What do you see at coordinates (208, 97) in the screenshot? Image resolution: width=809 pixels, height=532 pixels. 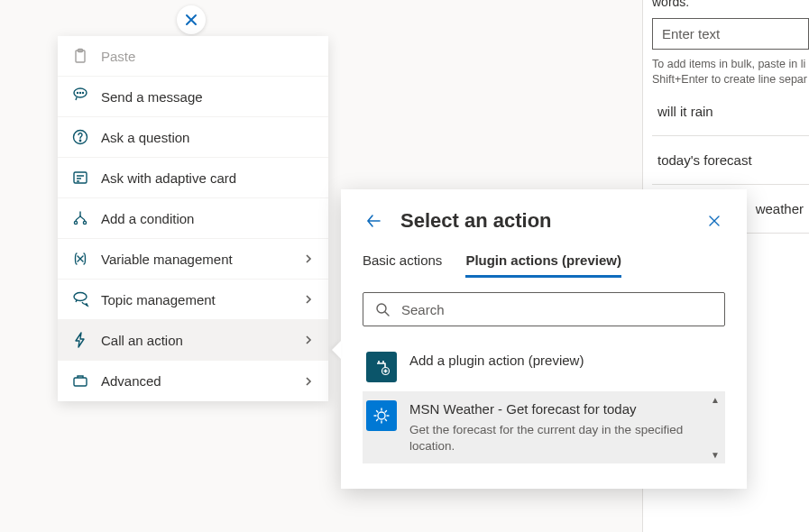 I see `menu-item-label: Send a message` at bounding box center [208, 97].